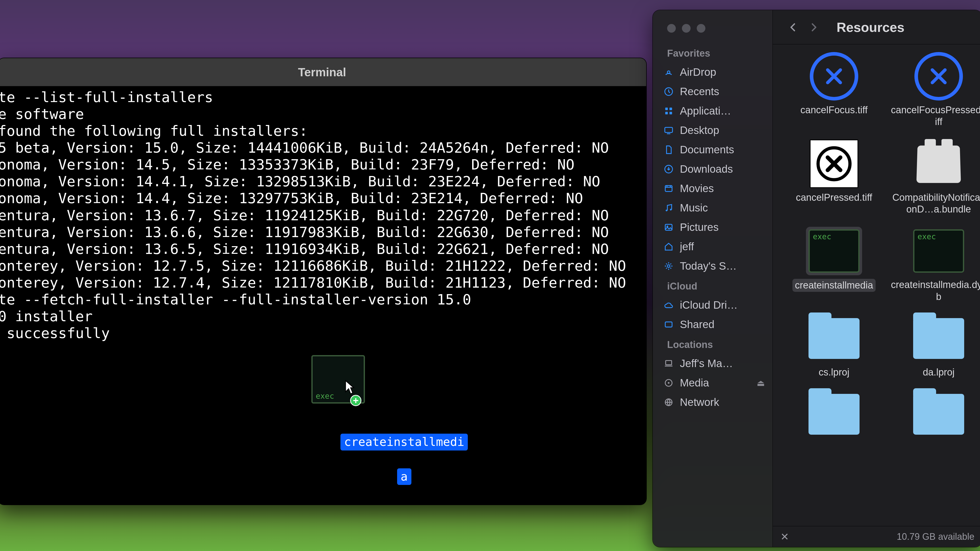  Describe the element at coordinates (713, 91) in the screenshot. I see `sidebar-item: Recents` at that location.